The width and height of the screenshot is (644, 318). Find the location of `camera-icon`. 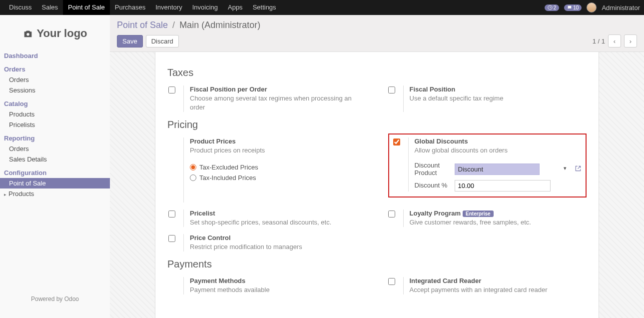

camera-icon is located at coordinates (28, 34).